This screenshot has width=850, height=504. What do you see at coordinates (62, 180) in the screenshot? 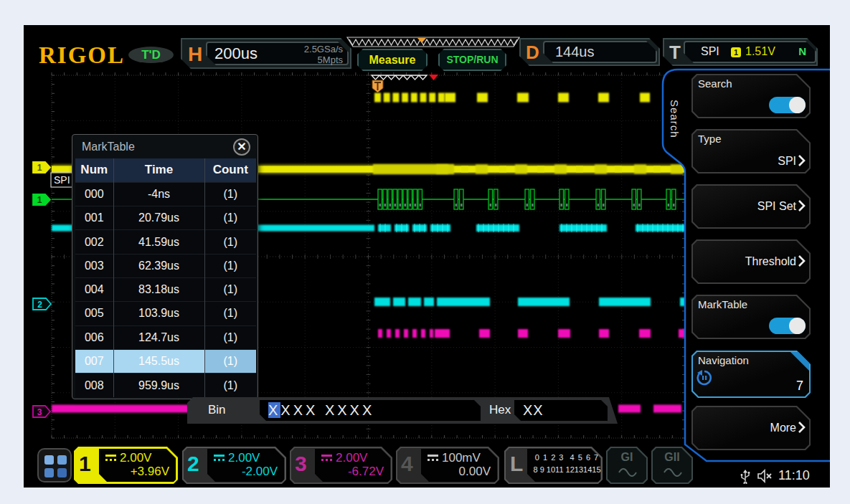
I see `svg-text: SPI` at bounding box center [62, 180].